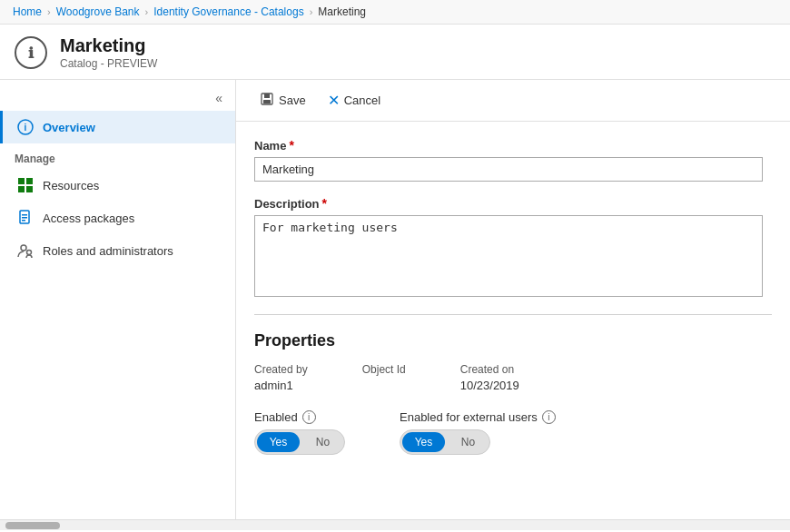 This screenshot has width=790, height=532. What do you see at coordinates (509, 169) in the screenshot?
I see `name-input` at bounding box center [509, 169].